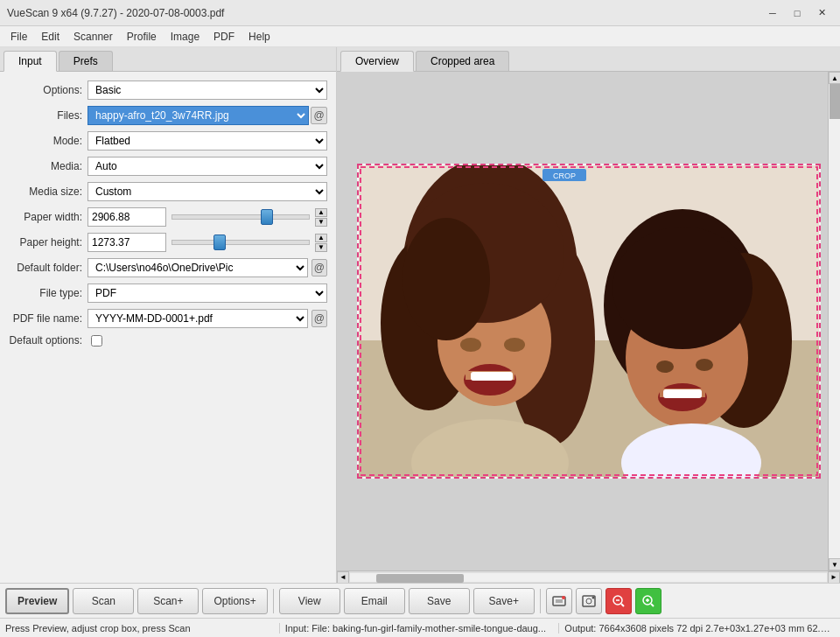 The width and height of the screenshot is (840, 637). Describe the element at coordinates (207, 192) in the screenshot. I see `media-size-dropdown: Custom` at that location.